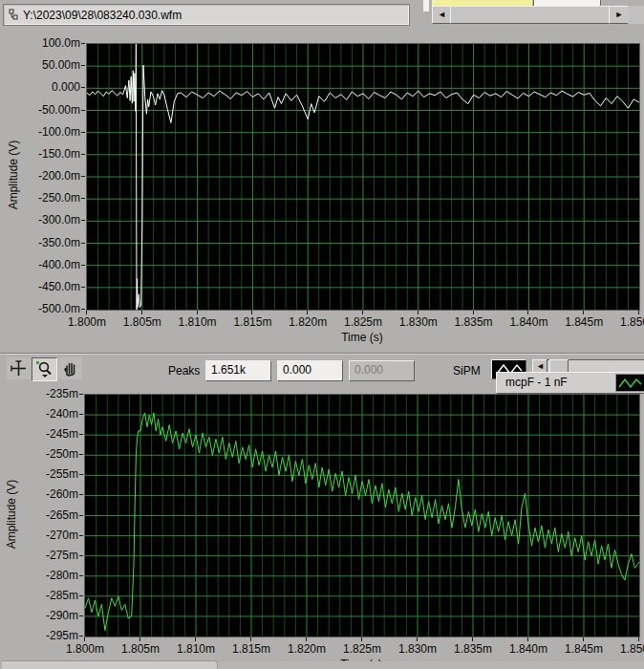  What do you see at coordinates (630, 382) in the screenshot?
I see `legend-mcpf-swatch` at bounding box center [630, 382].